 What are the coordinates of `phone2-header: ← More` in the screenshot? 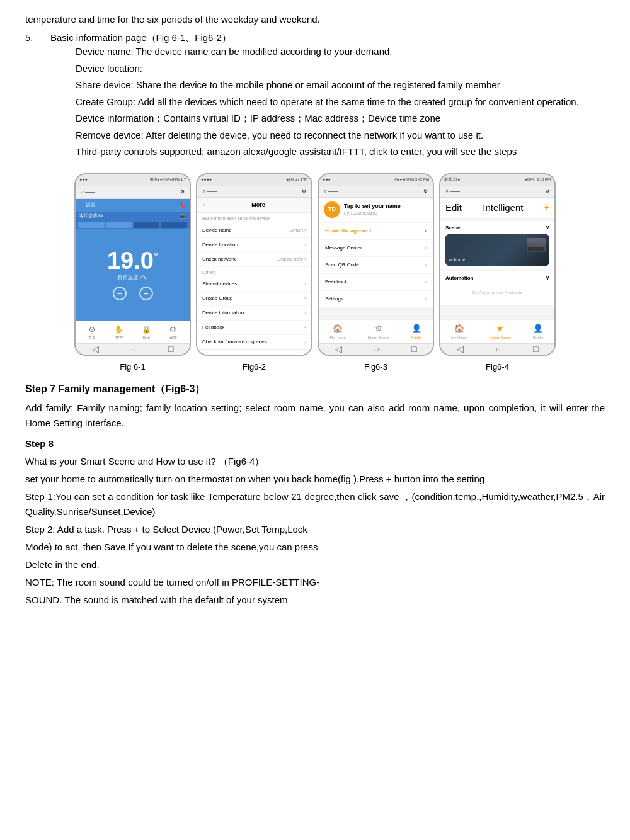 It's located at (255, 205).